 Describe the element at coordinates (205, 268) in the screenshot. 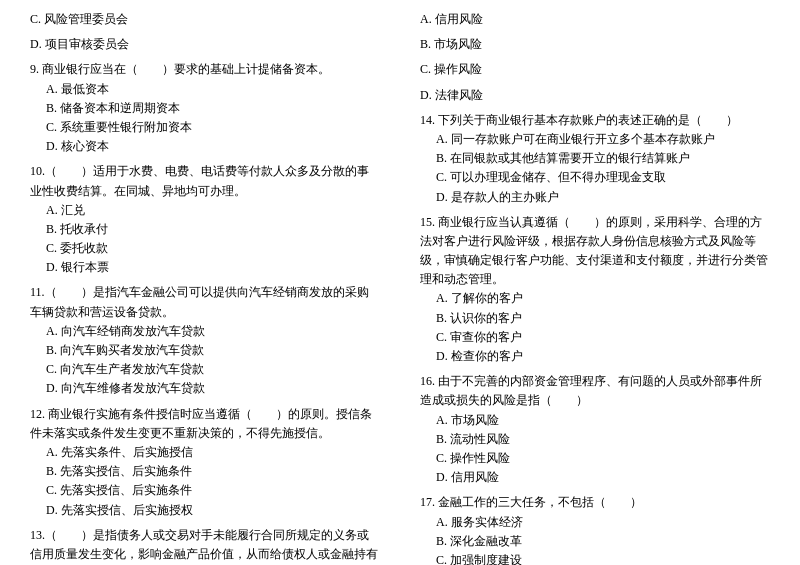

I see `q10-option-d: D. 银行本票` at that location.